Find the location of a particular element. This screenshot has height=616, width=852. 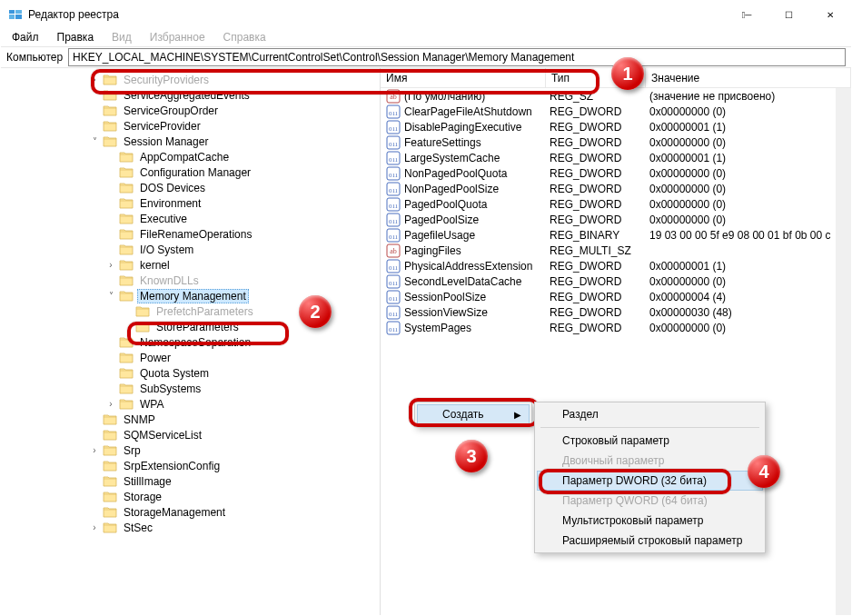

tree-item: ˅Session Manager is located at coordinates (193, 142).